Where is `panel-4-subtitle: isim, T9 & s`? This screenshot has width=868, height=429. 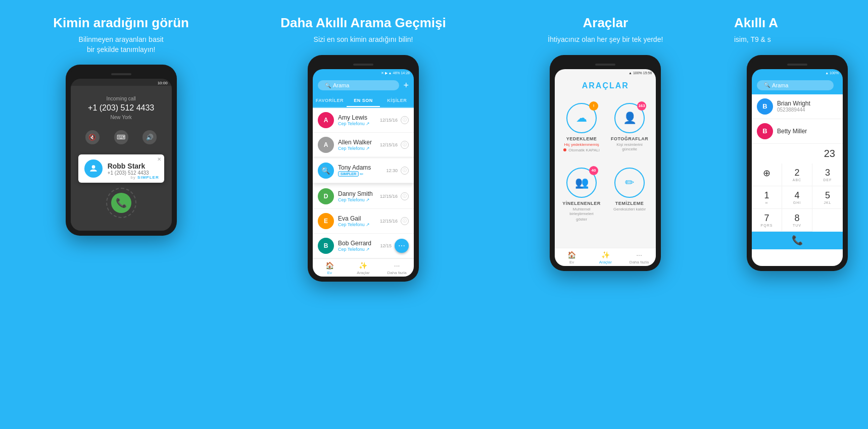
panel-4-subtitle: isim, T9 & s is located at coordinates (753, 40).